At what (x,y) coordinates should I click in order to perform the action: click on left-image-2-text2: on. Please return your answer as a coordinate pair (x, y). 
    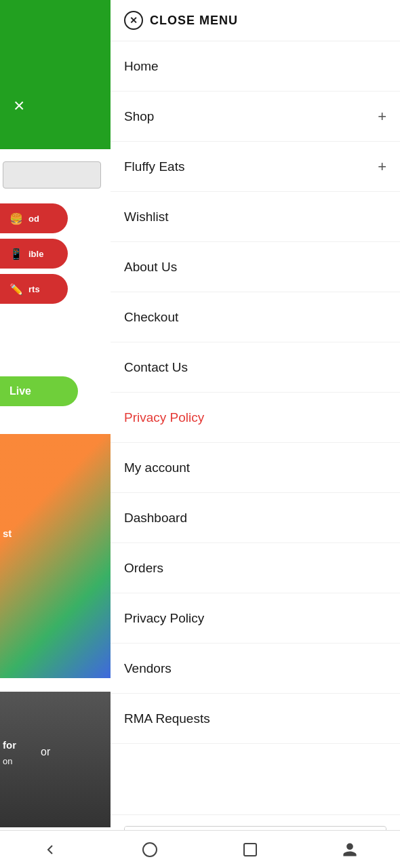
    Looking at the image, I should click on (7, 761).